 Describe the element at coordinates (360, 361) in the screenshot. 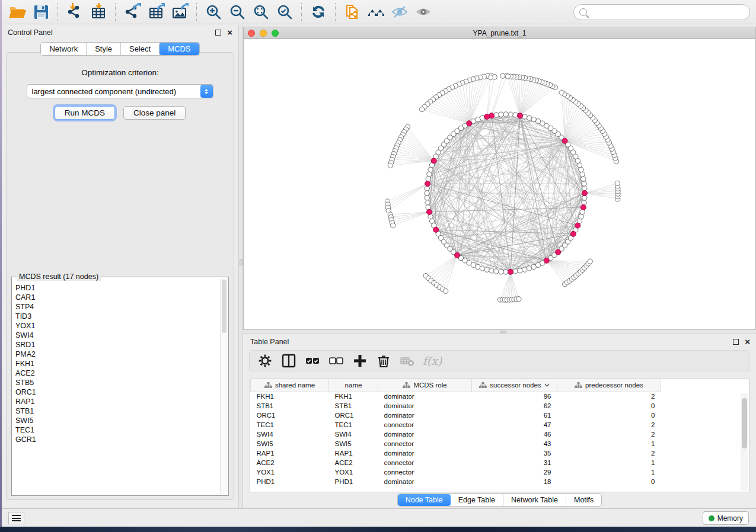

I see `add-button` at that location.